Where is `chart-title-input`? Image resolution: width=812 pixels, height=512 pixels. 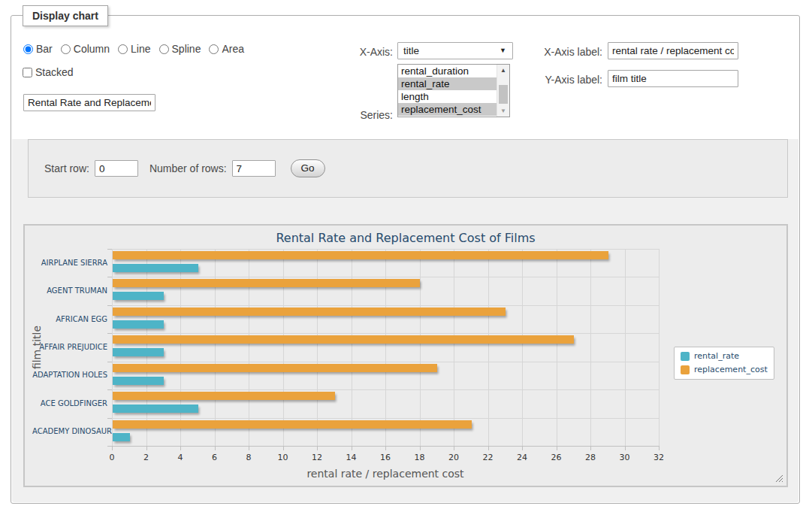 chart-title-input is located at coordinates (89, 102).